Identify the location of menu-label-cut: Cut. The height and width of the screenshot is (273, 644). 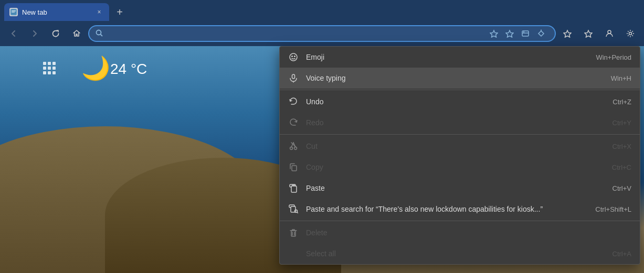
(456, 146).